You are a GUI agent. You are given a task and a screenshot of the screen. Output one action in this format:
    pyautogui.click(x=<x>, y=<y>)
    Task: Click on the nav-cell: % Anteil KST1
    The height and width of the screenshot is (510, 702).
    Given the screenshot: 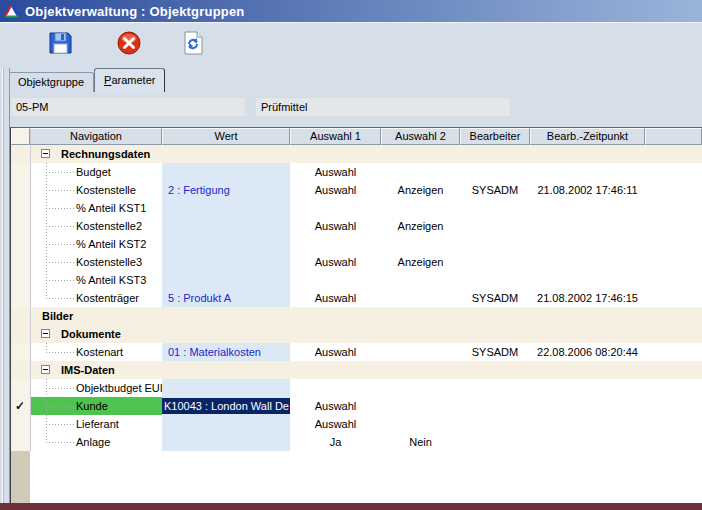 What is the action you would take?
    pyautogui.click(x=96, y=208)
    